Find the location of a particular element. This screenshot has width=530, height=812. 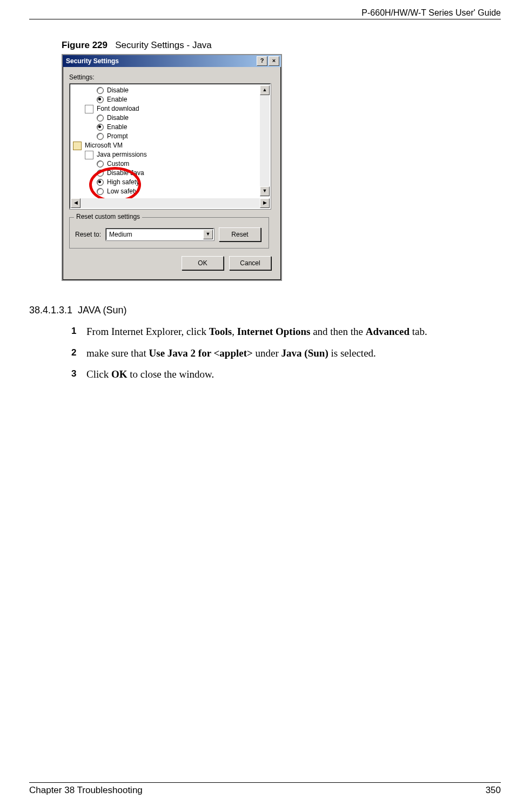

scroll-left-icon: ◀ is located at coordinates (76, 203).